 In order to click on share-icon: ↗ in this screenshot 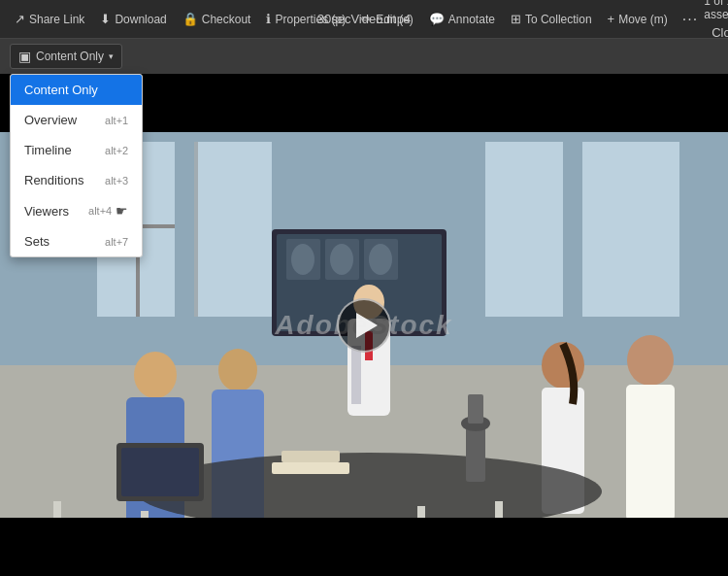, I will do `click(19, 19)`.